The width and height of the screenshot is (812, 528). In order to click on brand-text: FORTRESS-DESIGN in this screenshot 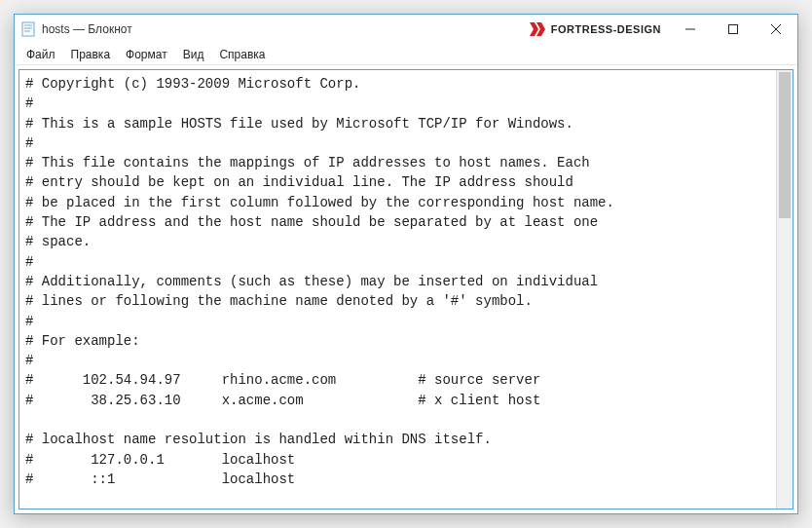, I will do `click(606, 29)`.